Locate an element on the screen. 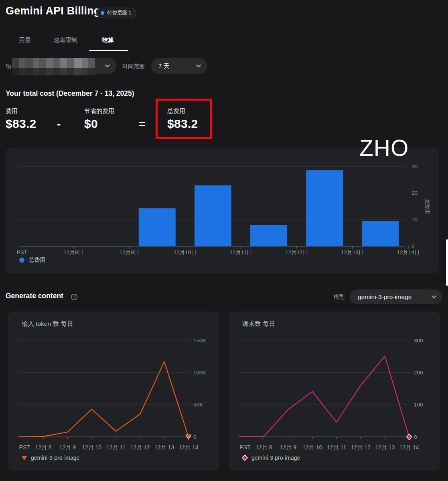  model-select: gemini-3-pro-image is located at coordinates (396, 297).